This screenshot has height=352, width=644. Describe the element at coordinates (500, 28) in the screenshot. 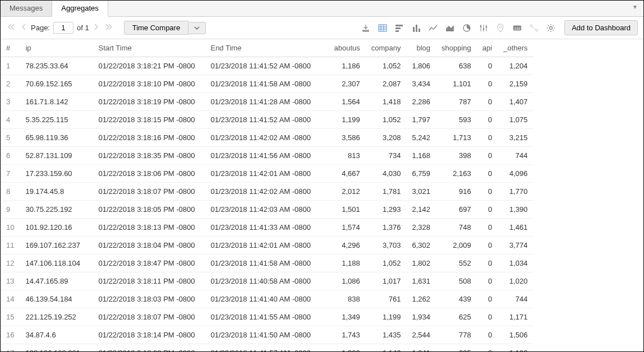

I see `map-pin-icon` at that location.